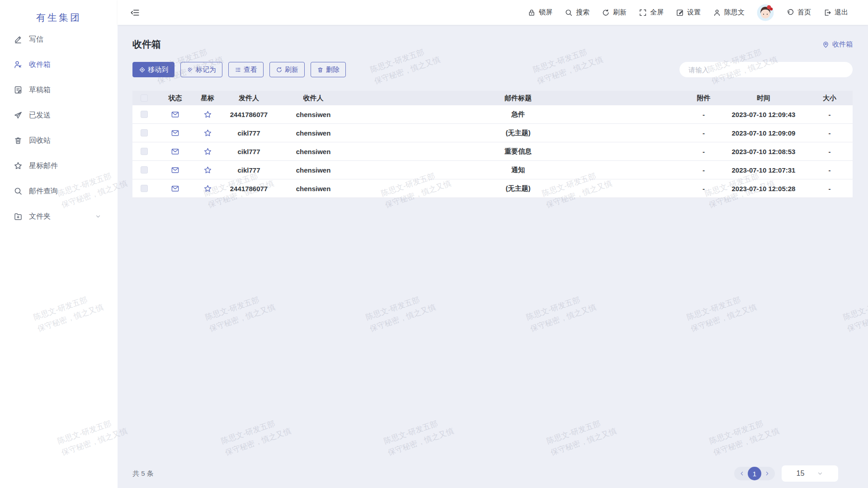 The image size is (868, 488). Describe the element at coordinates (703, 99) in the screenshot. I see `col-header-attachment: 附件` at that location.